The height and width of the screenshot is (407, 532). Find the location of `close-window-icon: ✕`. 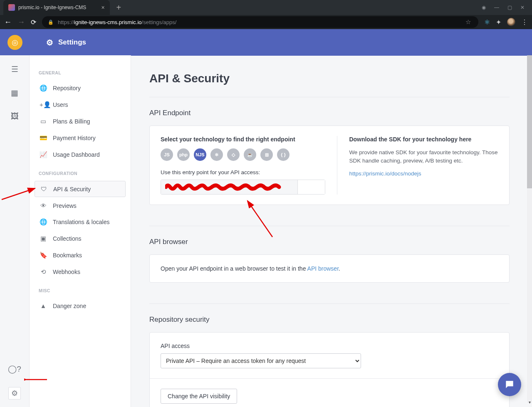

close-window-icon: ✕ is located at coordinates (522, 7).